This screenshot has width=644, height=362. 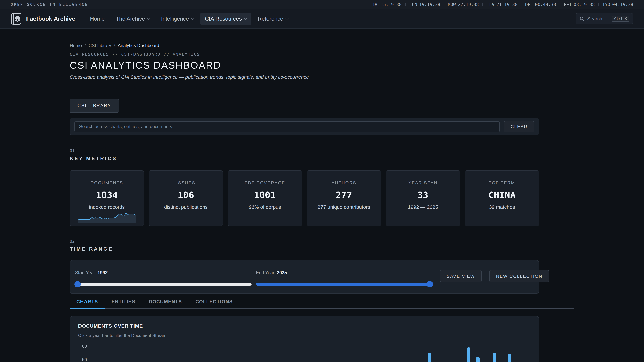 What do you see at coordinates (322, 241) in the screenshot?
I see `section-index: 02` at bounding box center [322, 241].